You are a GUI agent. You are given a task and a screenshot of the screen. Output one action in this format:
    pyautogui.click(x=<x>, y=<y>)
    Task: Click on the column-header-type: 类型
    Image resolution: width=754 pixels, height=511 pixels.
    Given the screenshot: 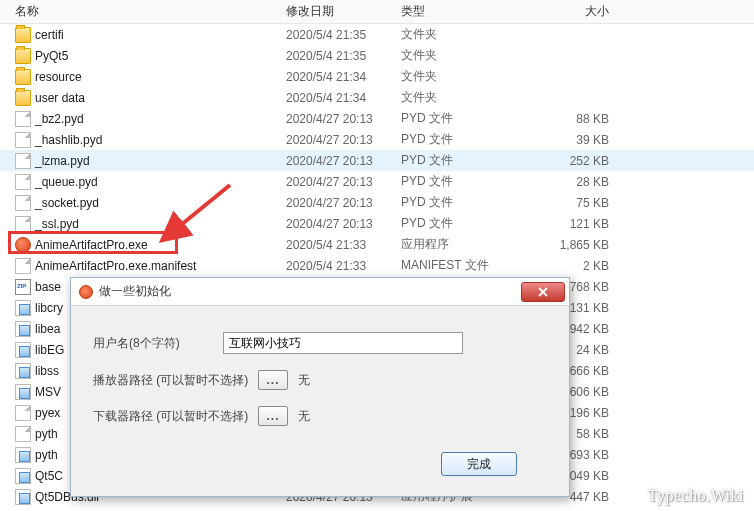 What is the action you would take?
    pyautogui.click(x=455, y=12)
    